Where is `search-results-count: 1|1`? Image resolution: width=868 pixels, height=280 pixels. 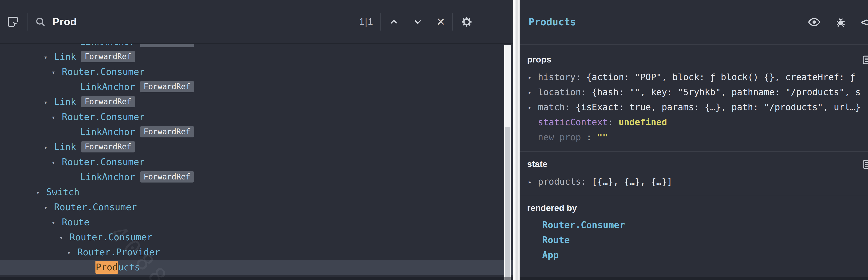 search-results-count: 1|1 is located at coordinates (367, 22).